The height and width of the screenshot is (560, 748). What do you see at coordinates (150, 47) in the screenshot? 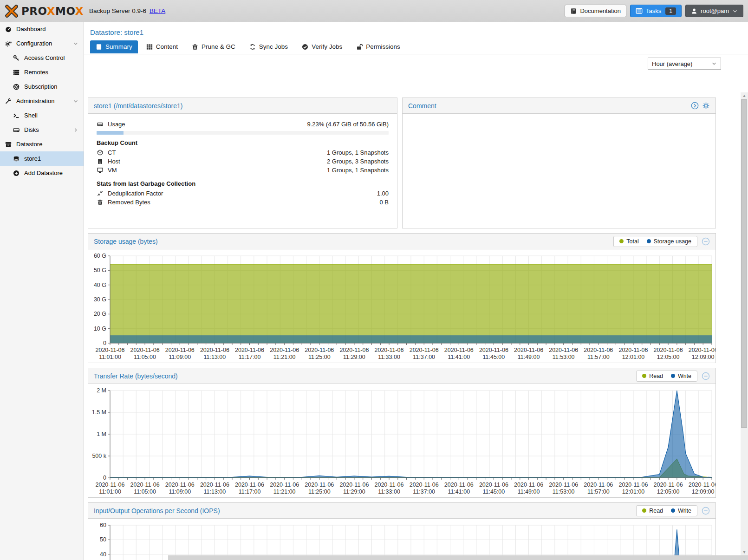
I see `grid-icon` at bounding box center [150, 47].